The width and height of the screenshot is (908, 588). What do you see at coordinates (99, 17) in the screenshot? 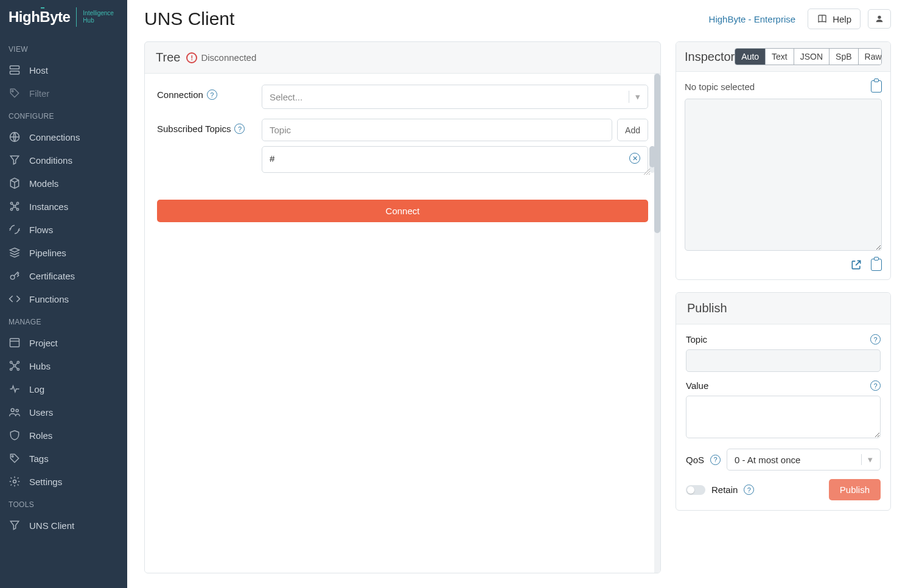
I see `brand-sub: IntelligenceHub` at bounding box center [99, 17].